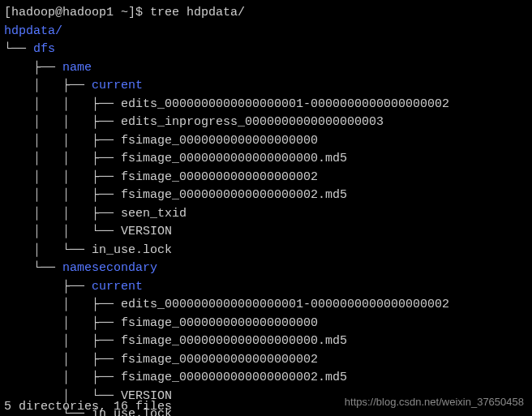  What do you see at coordinates (266, 378) in the screenshot?
I see `tree-leaf: │ ├── fsimage_0000000000000000002.md5` at bounding box center [266, 378].